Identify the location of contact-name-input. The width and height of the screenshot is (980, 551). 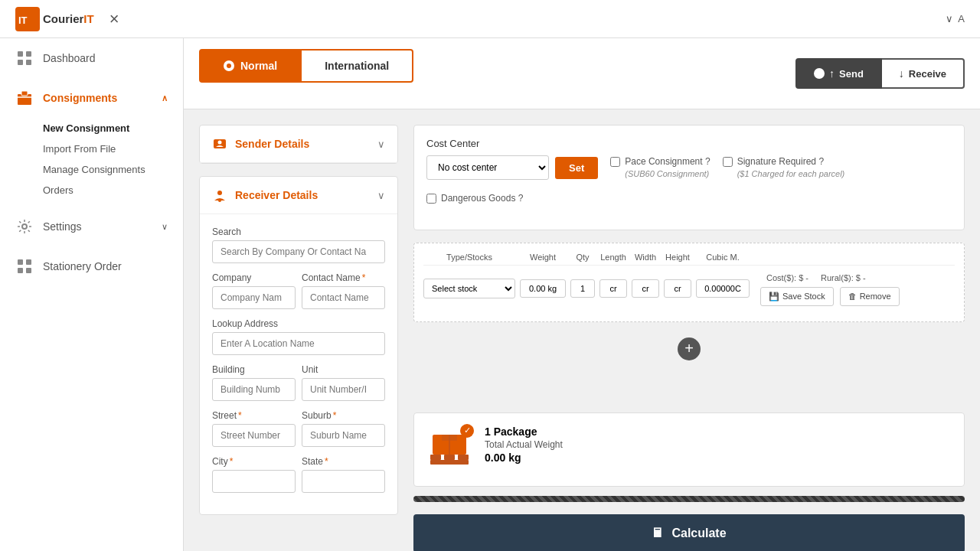
(343, 298).